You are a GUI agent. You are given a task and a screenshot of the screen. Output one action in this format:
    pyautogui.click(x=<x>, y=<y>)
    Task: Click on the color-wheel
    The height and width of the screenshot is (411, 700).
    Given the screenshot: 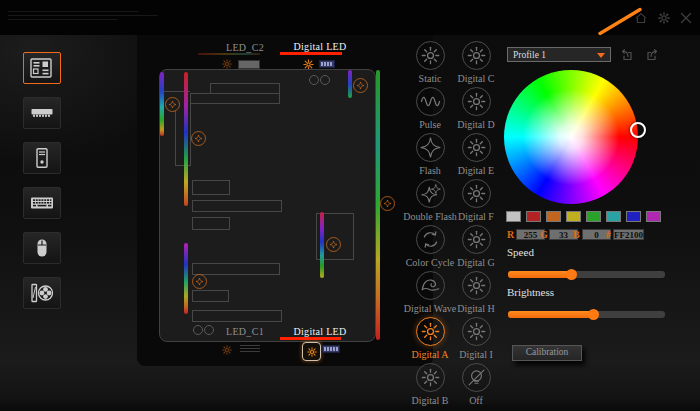 What is the action you would take?
    pyautogui.click(x=571, y=137)
    